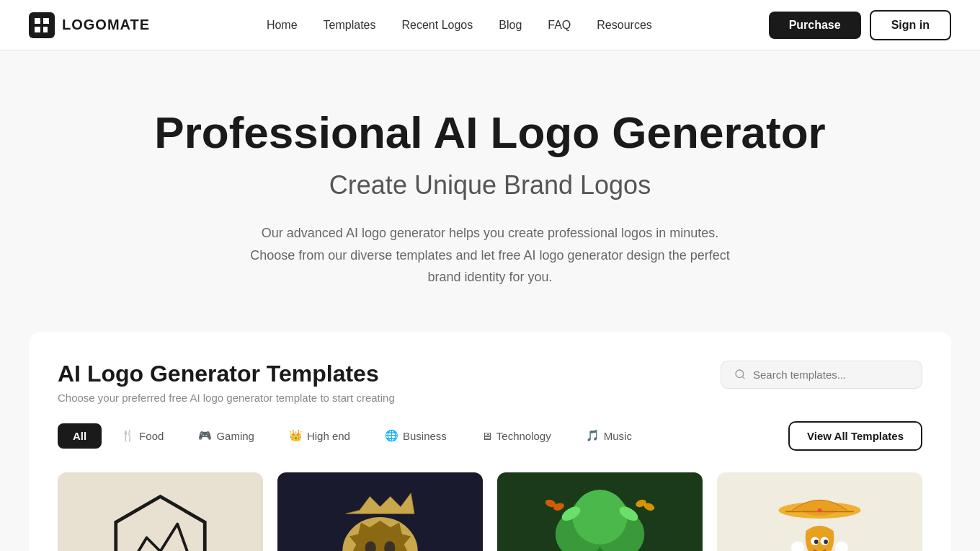  I want to click on business-icon: 🌐, so click(392, 436).